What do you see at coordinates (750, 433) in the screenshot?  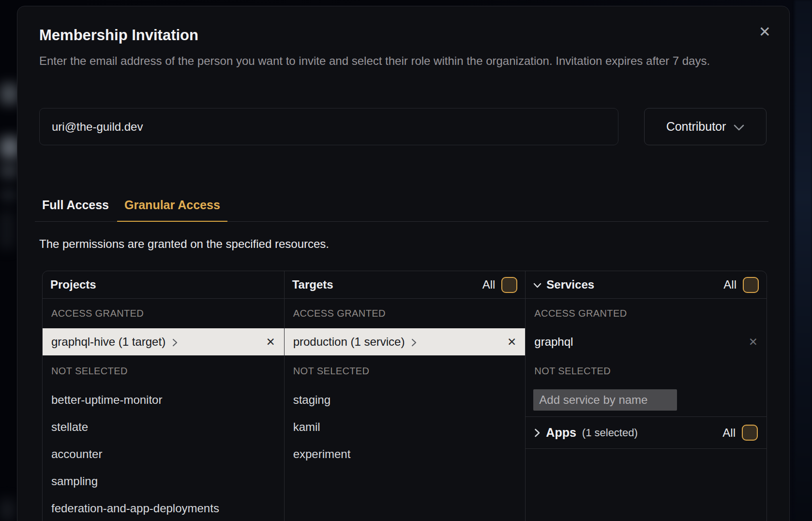 I see `apps-all-checkbox` at bounding box center [750, 433].